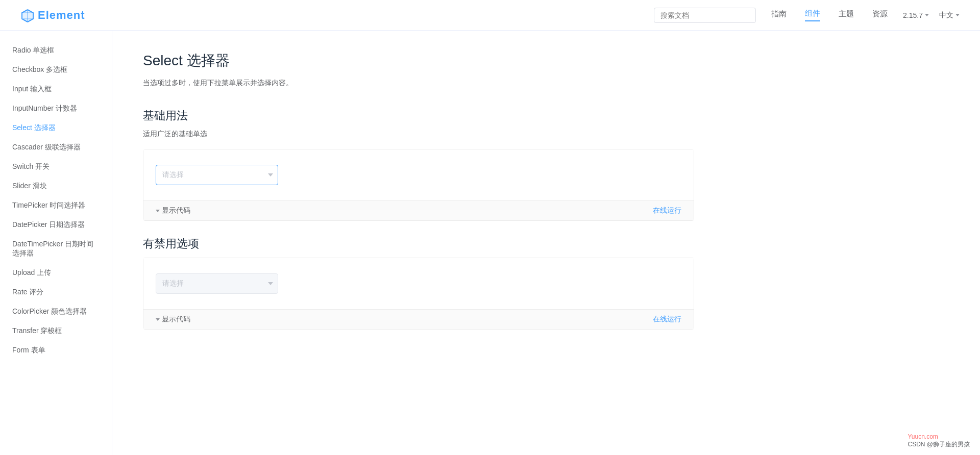 This screenshot has height=455, width=980. Describe the element at coordinates (958, 15) in the screenshot. I see `lang-chevron-icon` at that location.